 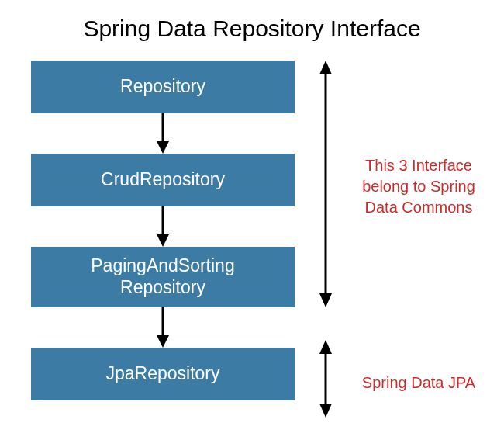 I want to click on box-jpa-repository: JpaRepository, so click(x=163, y=374).